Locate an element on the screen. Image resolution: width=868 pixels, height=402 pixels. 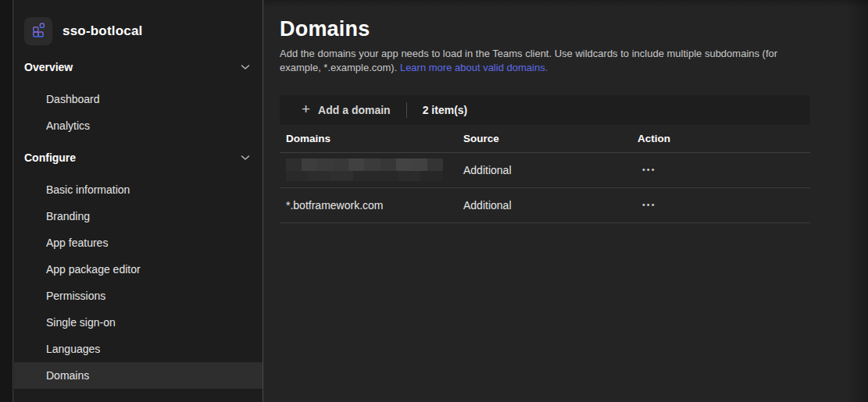
sidebar-item-domains: Domains is located at coordinates (138, 375).